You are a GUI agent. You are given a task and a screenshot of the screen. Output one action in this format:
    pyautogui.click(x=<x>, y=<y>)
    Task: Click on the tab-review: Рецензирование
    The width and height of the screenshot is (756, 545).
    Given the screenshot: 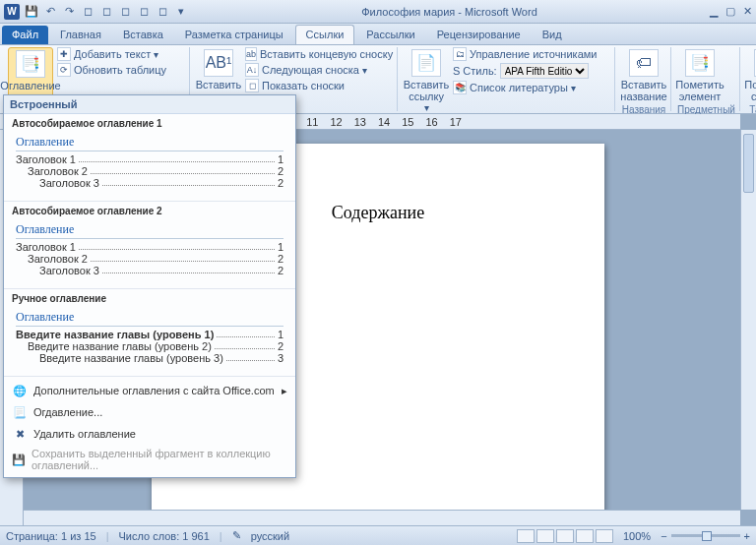 What is the action you would take?
    pyautogui.click(x=478, y=35)
    